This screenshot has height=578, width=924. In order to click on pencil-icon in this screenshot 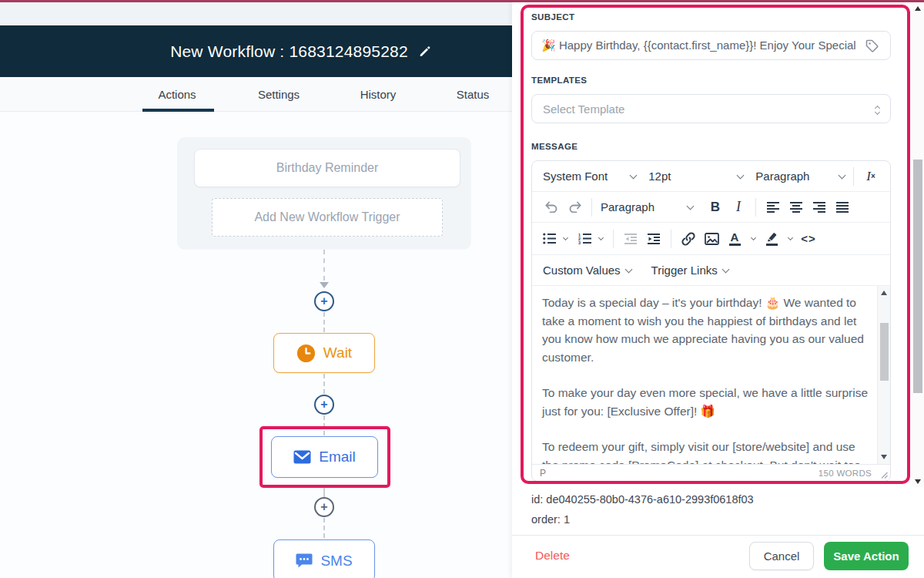, I will do `click(425, 51)`.